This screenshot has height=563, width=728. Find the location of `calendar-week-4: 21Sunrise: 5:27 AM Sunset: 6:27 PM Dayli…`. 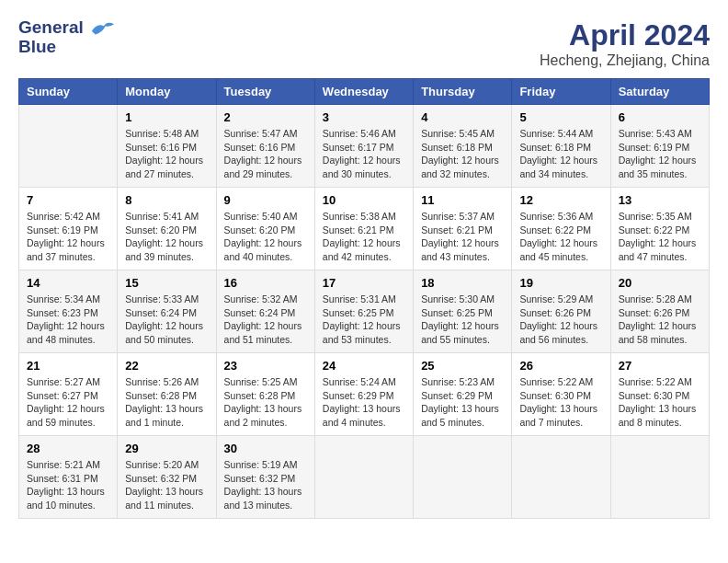

calendar-week-4: 21Sunrise: 5:27 AM Sunset: 6:27 PM Dayli… is located at coordinates (364, 395).